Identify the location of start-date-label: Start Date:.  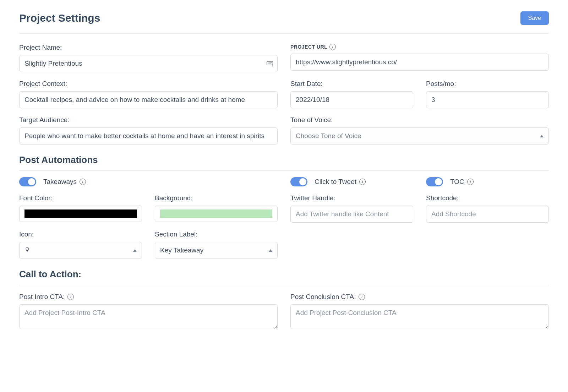
(352, 84).